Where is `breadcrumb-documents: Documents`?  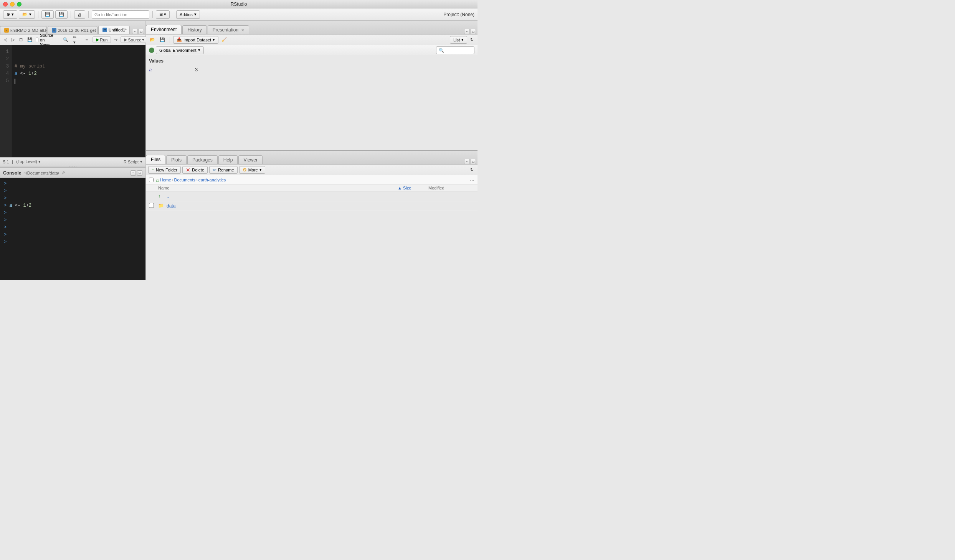 breadcrumb-documents: Documents is located at coordinates (185, 180).